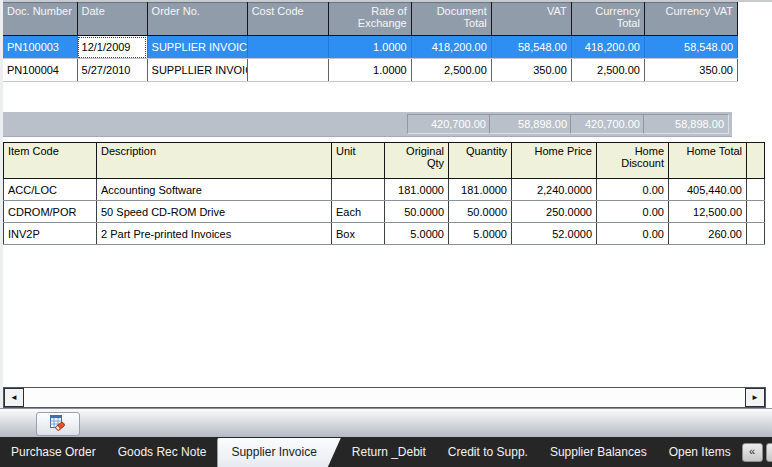  What do you see at coordinates (633, 161) in the screenshot?
I see `column-header-home-discount: Home Discount` at bounding box center [633, 161].